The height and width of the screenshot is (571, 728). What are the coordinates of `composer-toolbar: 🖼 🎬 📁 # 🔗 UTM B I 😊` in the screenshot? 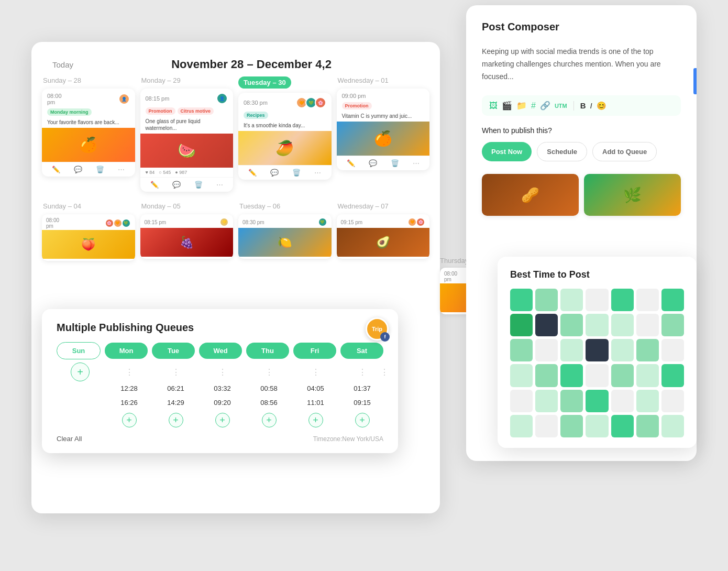 It's located at (581, 106).